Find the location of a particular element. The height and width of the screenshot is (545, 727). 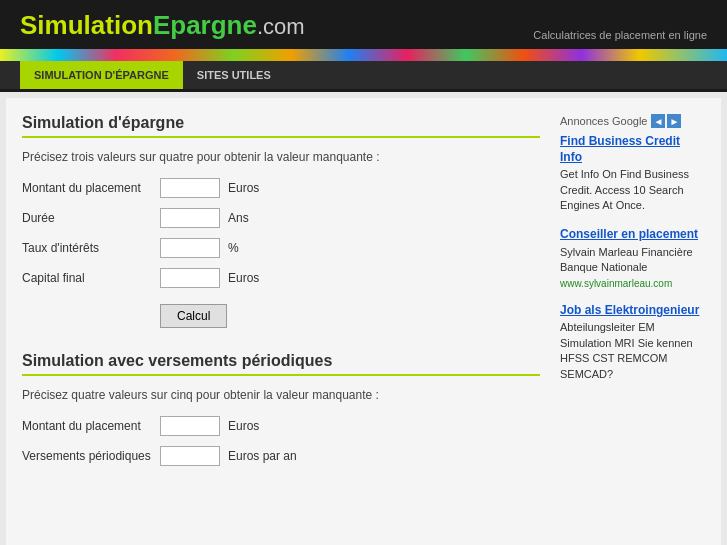

ad-0-text: Get Info On Find Business Credit. Access… is located at coordinates (632, 190).